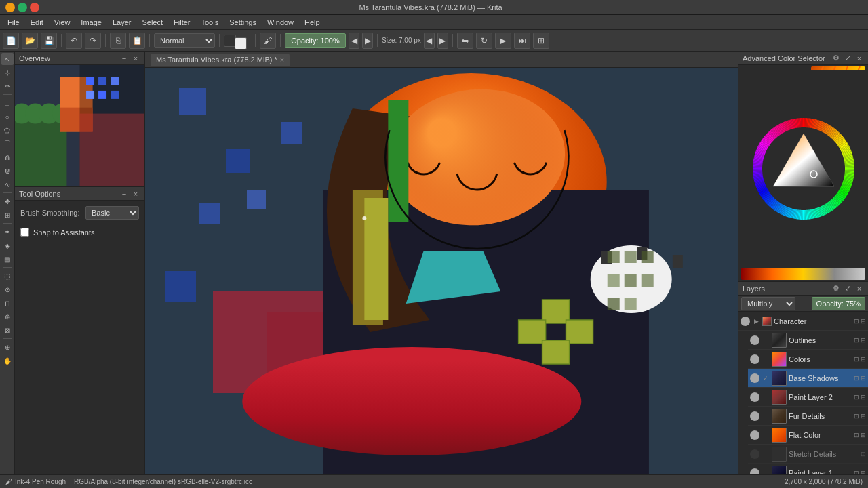 This screenshot has height=488, width=868. I want to click on overview-close-button: ×, so click(136, 58).